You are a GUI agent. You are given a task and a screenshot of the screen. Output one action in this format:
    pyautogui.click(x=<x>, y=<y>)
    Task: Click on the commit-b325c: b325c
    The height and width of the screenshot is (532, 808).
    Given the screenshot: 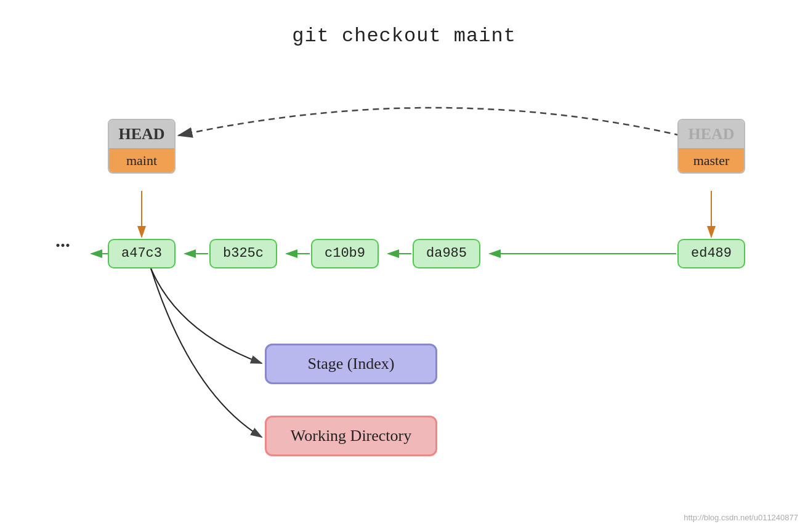 What is the action you would take?
    pyautogui.click(x=243, y=254)
    